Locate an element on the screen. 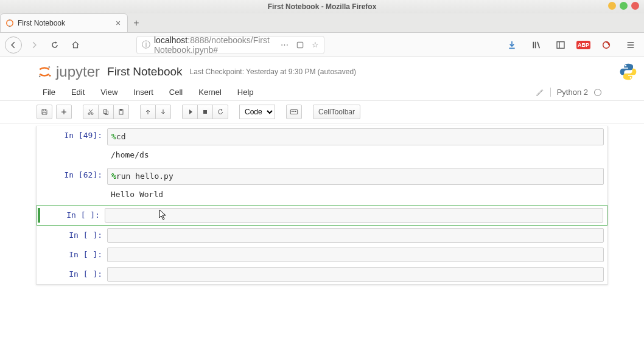 Image resolution: width=644 pixels, height=357 pixels. code-cell: In [49]: %cd is located at coordinates (322, 137).